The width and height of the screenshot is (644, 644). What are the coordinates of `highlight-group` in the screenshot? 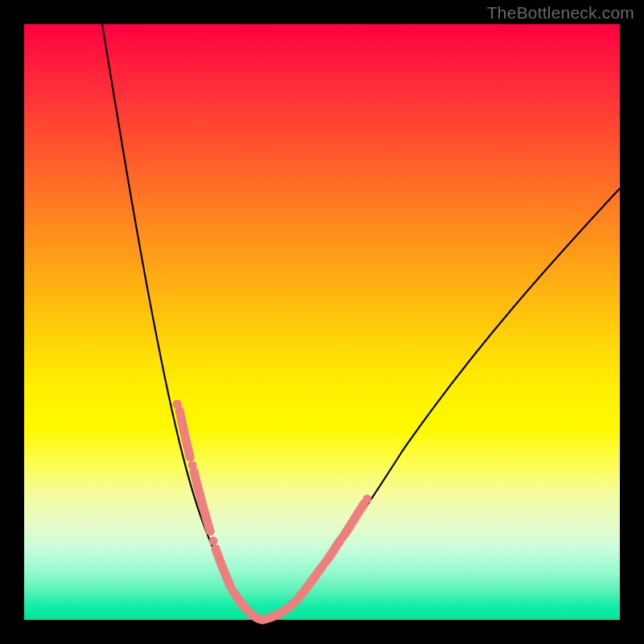 It's located at (272, 515).